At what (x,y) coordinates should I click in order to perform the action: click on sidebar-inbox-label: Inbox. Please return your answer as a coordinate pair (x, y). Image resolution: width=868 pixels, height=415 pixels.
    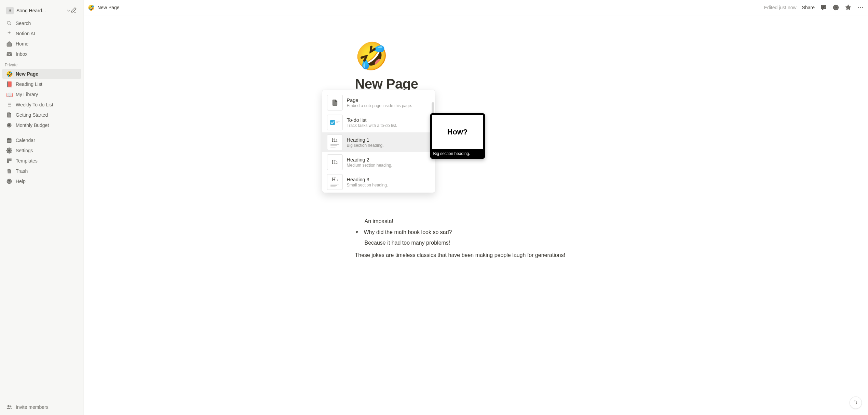
    Looking at the image, I should click on (46, 54).